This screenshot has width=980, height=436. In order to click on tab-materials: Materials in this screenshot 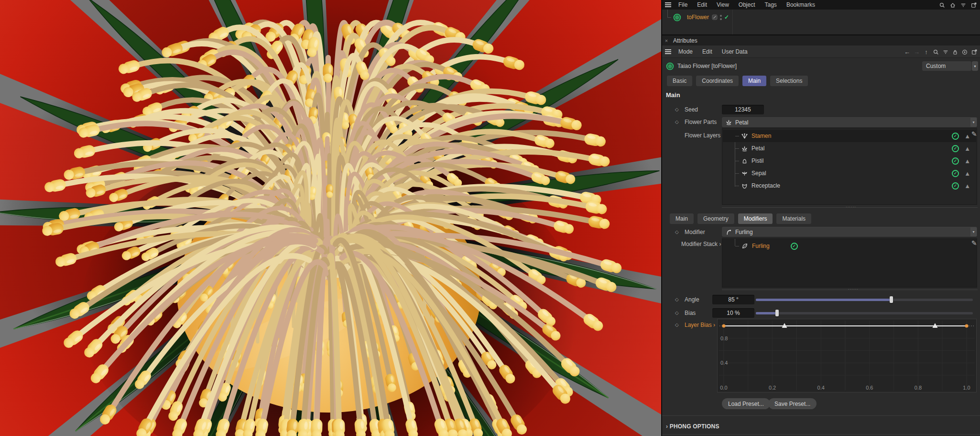, I will do `click(794, 219)`.